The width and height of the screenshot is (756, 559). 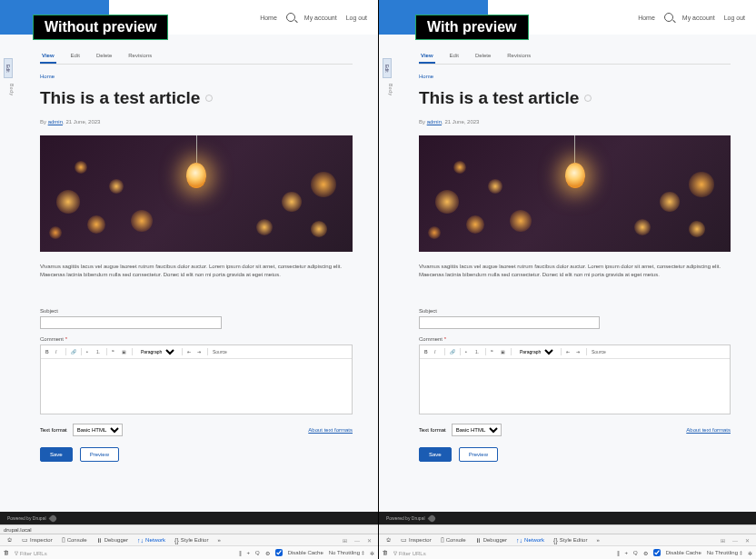 I want to click on article-body: Vivamus sagittis lacus vel augue laoreet…, so click(x=574, y=271).